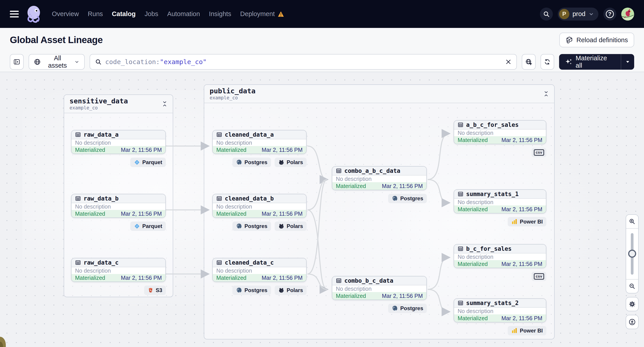 Image resolution: width=644 pixels, height=347 pixels. Describe the element at coordinates (14, 14) in the screenshot. I see `hamburger-menu-icon` at that location.